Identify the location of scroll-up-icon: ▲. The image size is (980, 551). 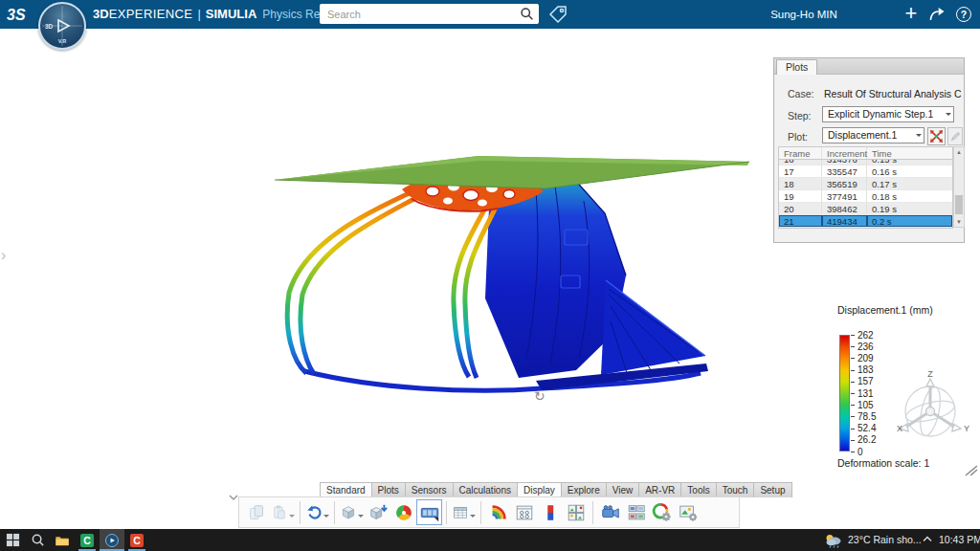
(959, 152).